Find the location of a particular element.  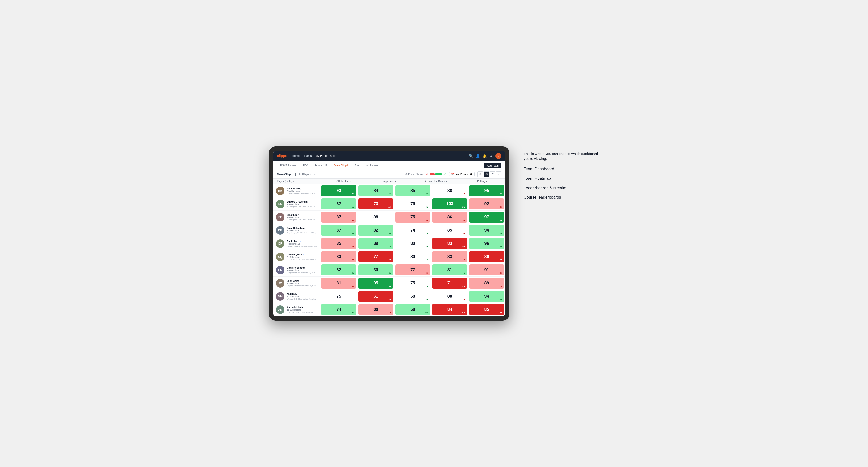

metric-cell-7-4: 892▼ is located at coordinates (487, 283).